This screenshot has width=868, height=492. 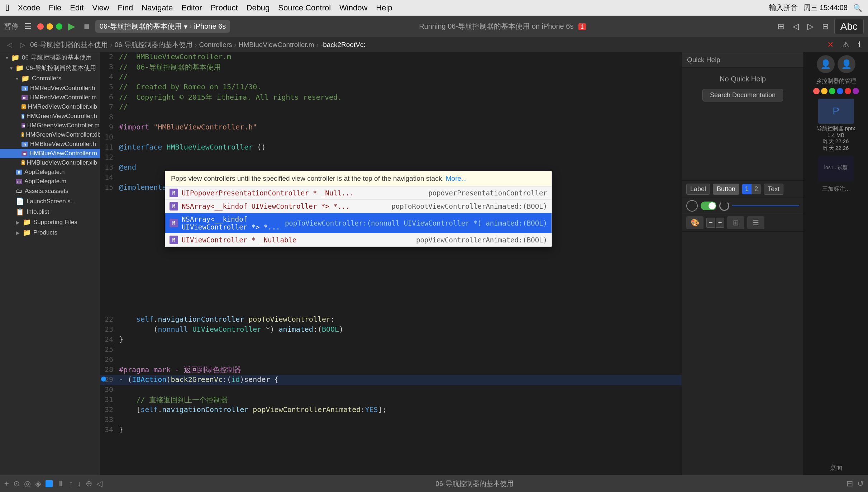 I want to click on sidebar-hmblue-xib: x HMBlueViewController.xib, so click(x=50, y=163).